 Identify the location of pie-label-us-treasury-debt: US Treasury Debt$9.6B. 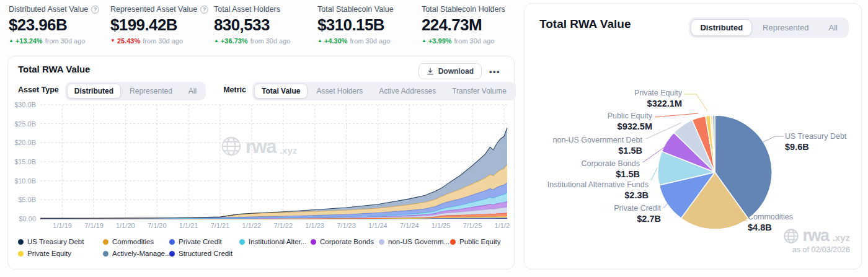
(816, 143).